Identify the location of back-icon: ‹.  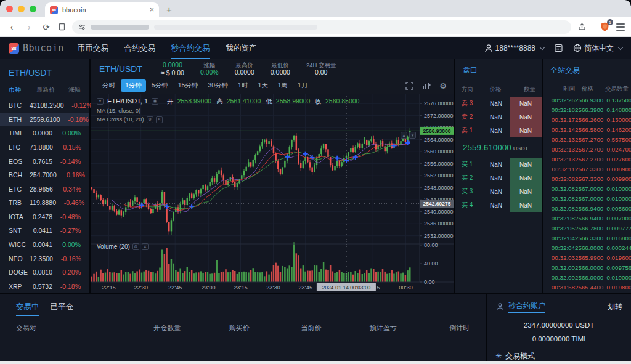
(12, 27).